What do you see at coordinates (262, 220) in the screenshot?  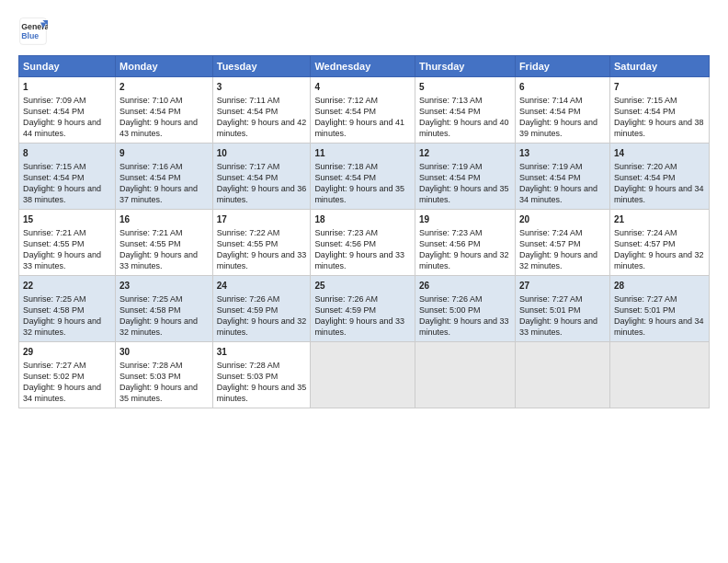 I see `day-number: 17` at bounding box center [262, 220].